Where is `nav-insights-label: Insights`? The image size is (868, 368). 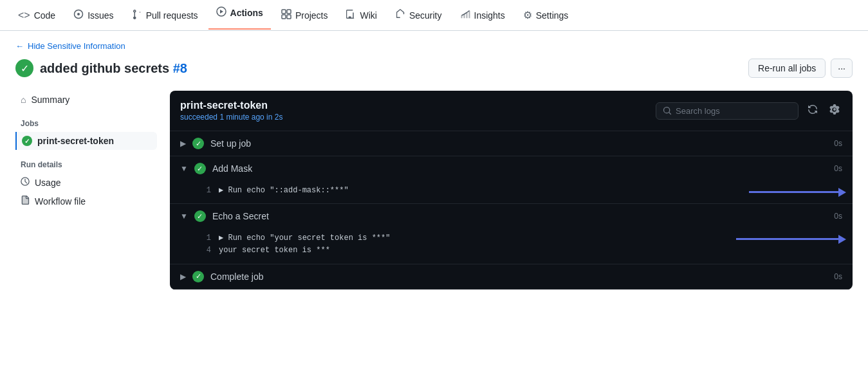 nav-insights-label: Insights is located at coordinates (490, 15).